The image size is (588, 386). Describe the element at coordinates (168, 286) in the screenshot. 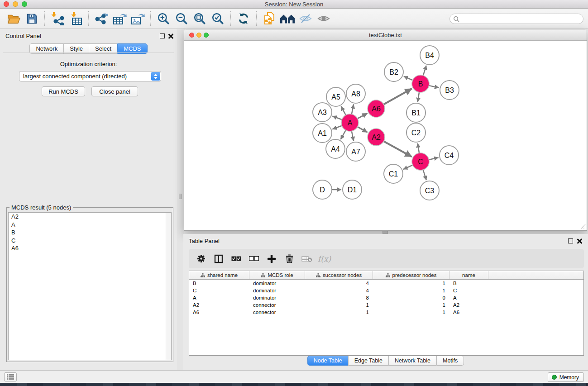

I see `scrollbar-track` at that location.